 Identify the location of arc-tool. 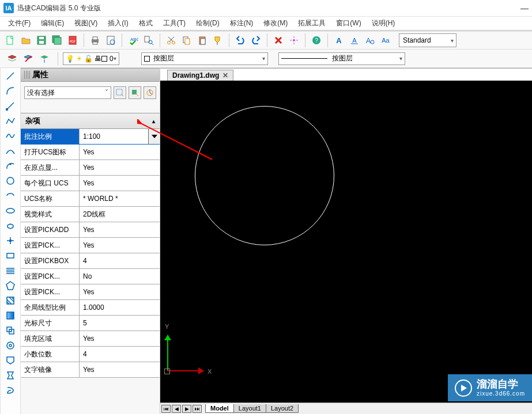
(10, 91).